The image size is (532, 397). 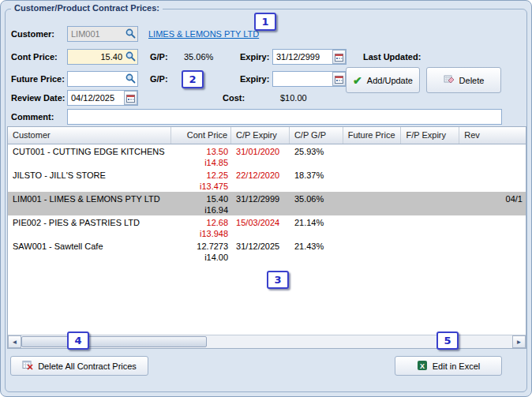 What do you see at coordinates (90, 204) in the screenshot?
I see `cell-customer: LIM001 - LIMES & LEMONS PTY LTD` at bounding box center [90, 204].